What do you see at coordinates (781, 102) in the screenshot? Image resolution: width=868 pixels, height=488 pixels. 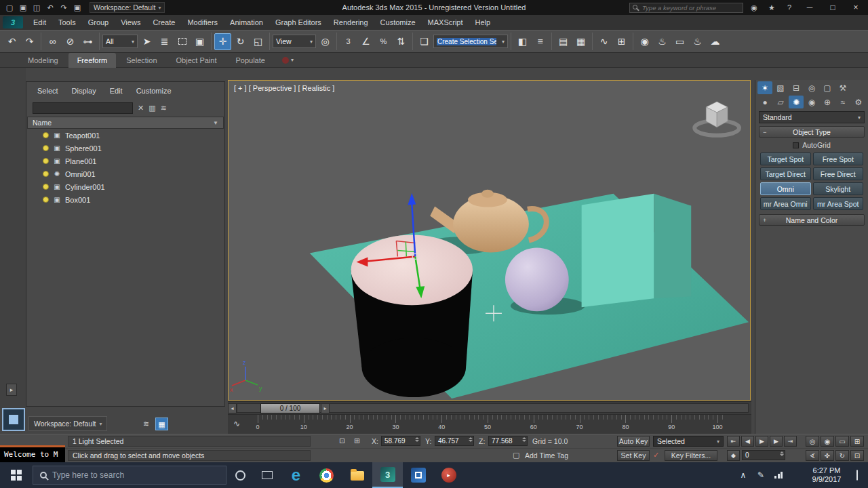 I see `category-shapes-icon: ▱` at bounding box center [781, 102].